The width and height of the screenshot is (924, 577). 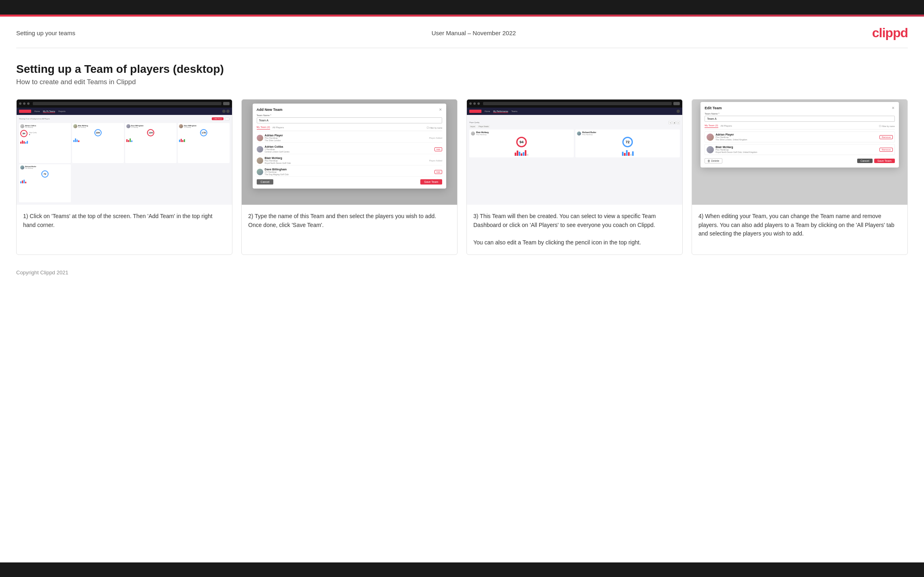 What do you see at coordinates (350, 182) in the screenshot?
I see `modal2-footer: Cancel Save Team` at bounding box center [350, 182].